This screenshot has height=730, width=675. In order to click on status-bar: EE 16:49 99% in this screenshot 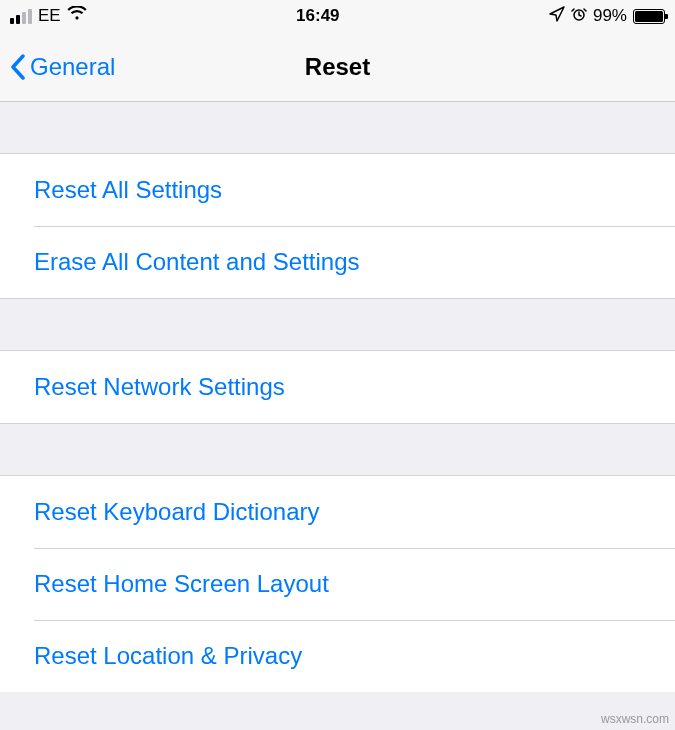, I will do `click(338, 16)`.